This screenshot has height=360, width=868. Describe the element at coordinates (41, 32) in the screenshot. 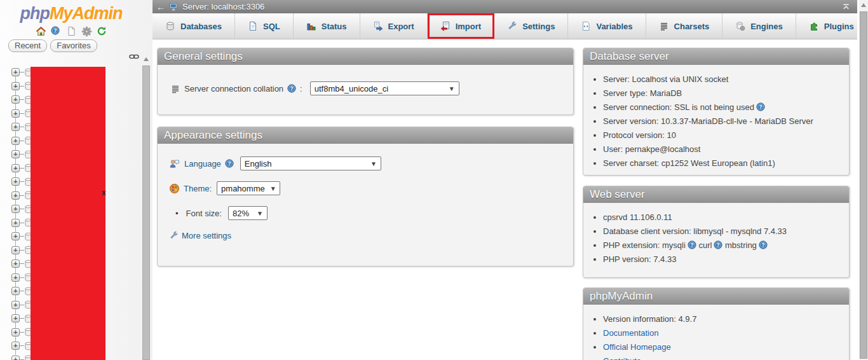

I see `home-icon` at that location.